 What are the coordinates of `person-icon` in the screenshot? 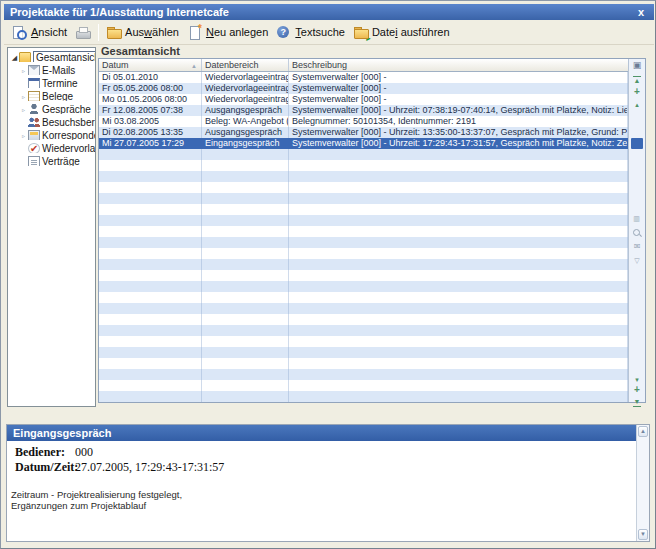 It's located at (34, 109).